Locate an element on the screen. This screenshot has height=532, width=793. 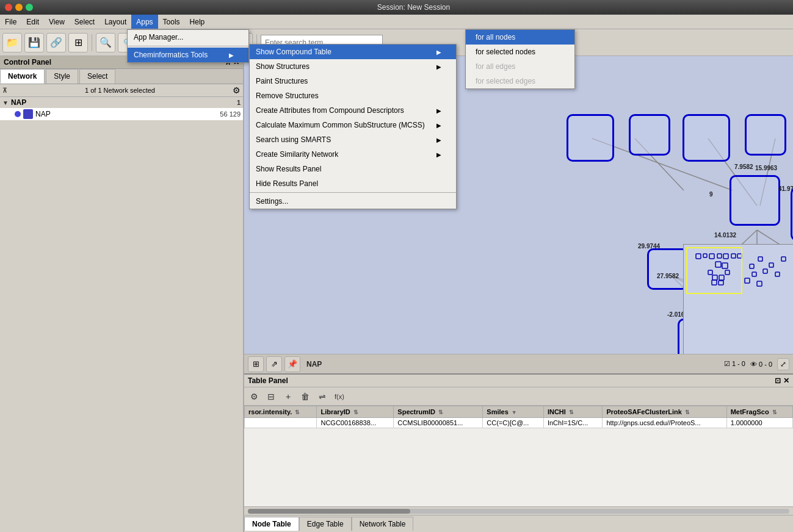
cheminformatics-show-results: Show Results Panel is located at coordinates (353, 169).